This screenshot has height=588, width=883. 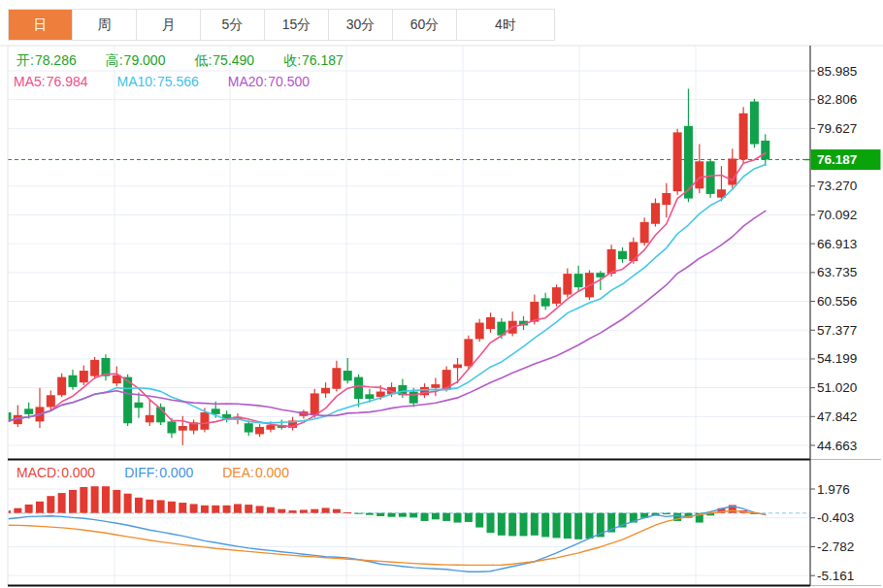 What do you see at coordinates (289, 82) in the screenshot?
I see `legend-value: 70.500` at bounding box center [289, 82].